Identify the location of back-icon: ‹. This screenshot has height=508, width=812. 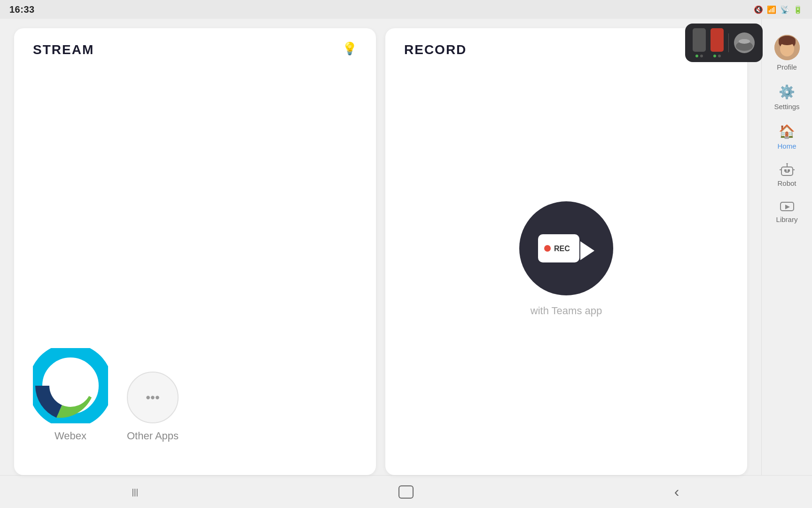
(677, 492).